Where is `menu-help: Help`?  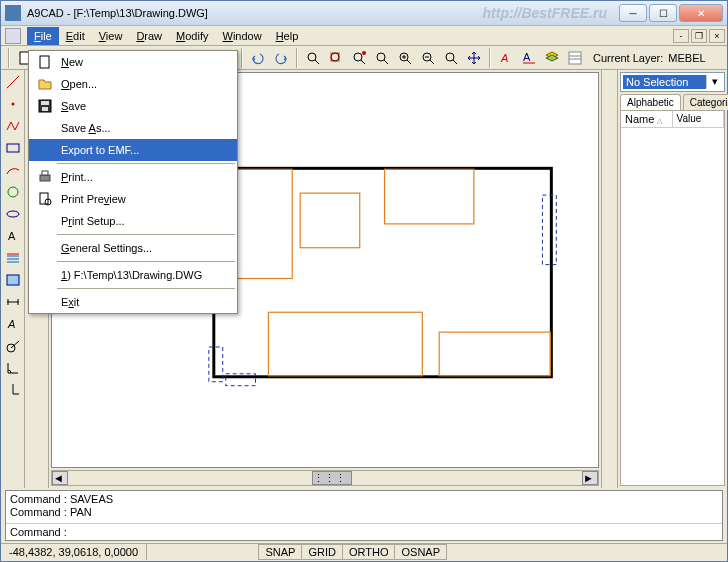 menu-help: Help is located at coordinates (288, 36).